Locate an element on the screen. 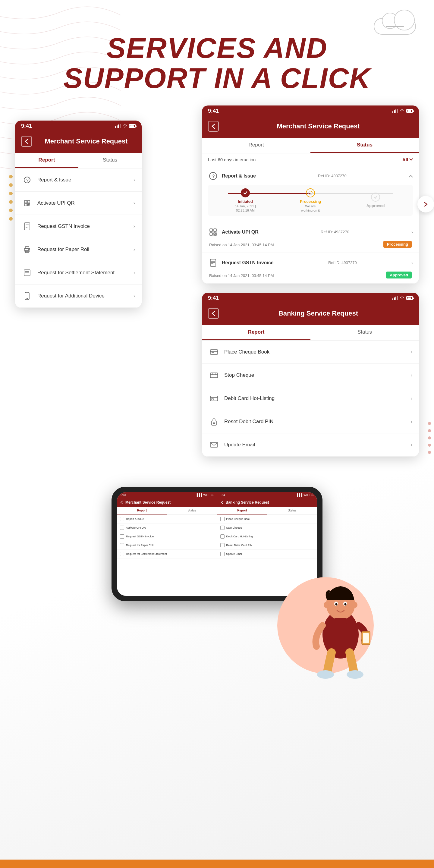  banking-menu-debit-hot: Debit Card Hot-Listing › is located at coordinates (310, 398).